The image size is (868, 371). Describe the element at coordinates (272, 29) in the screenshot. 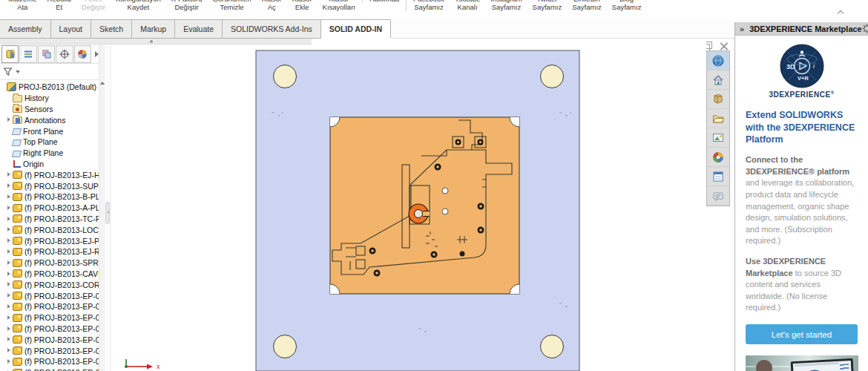

I see `commandmanager-tab: SOLIDWORKS Add-Ins` at that location.